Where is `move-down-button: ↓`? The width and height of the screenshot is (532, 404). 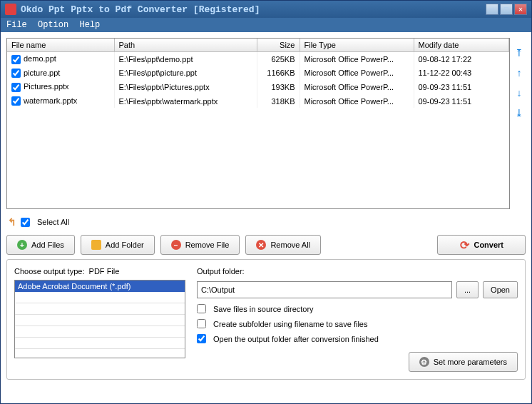
move-down-button: ↓ is located at coordinates (519, 93).